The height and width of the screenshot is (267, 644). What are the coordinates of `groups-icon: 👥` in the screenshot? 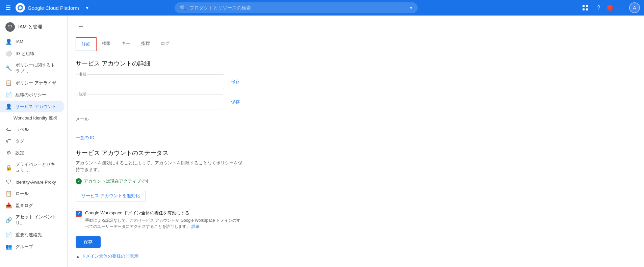 It's located at (9, 246).